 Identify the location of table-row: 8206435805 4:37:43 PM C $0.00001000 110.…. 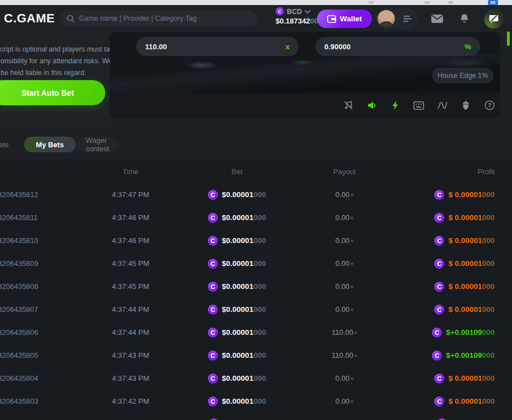
(256, 355).